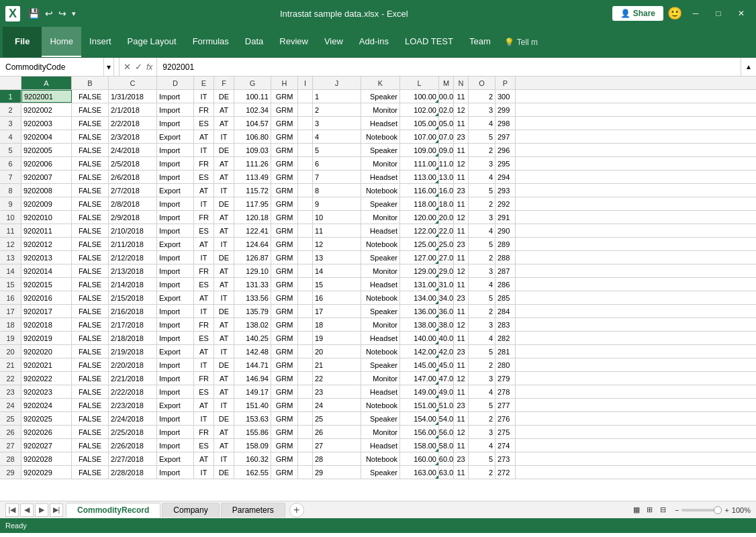  I want to click on cell: 105.00, so click(420, 124).